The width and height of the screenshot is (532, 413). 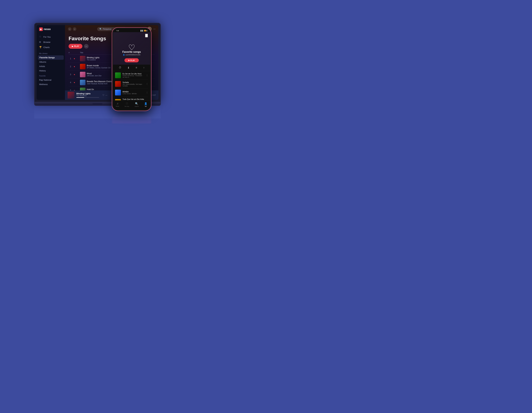 I want to click on library-item-favorite: Favorite Songs, so click(x=47, y=57).